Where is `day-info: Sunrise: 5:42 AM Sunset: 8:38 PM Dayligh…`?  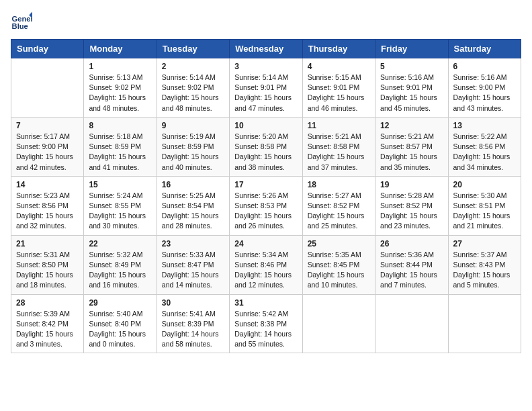
day-info: Sunrise: 5:42 AM Sunset: 8:38 PM Dayligh… is located at coordinates (266, 329).